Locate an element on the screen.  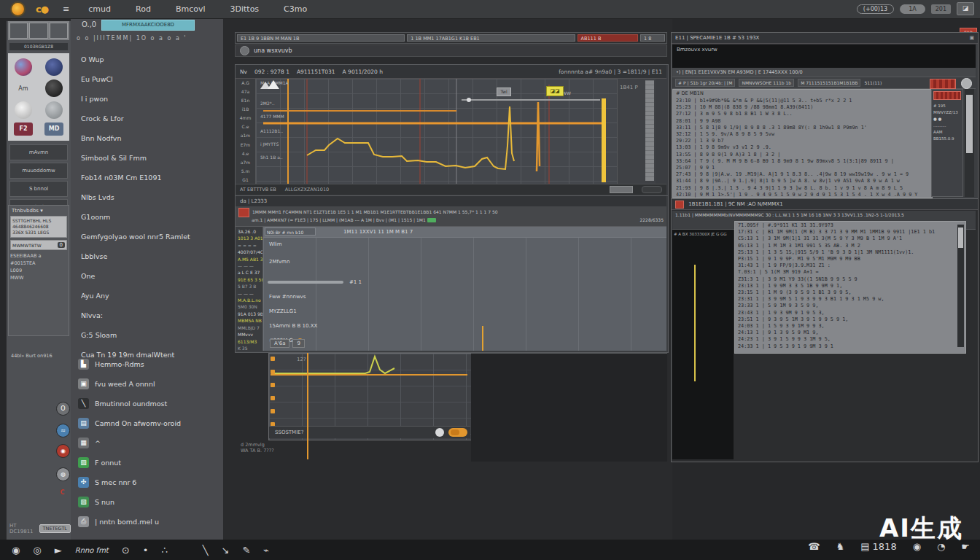
yellow-level-bar is located at coordinates (604, 140).